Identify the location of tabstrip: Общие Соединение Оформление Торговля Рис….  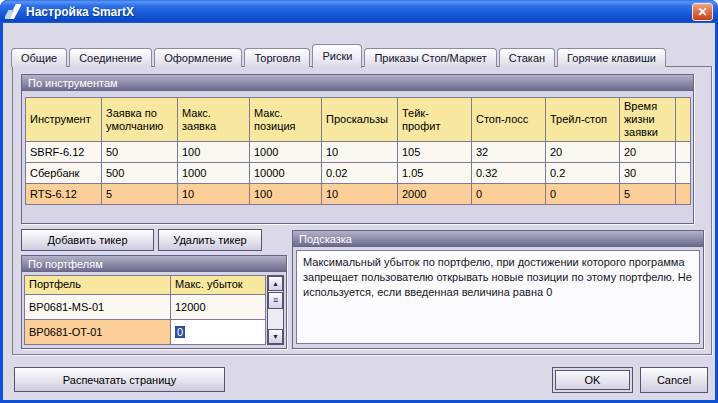
(340, 55).